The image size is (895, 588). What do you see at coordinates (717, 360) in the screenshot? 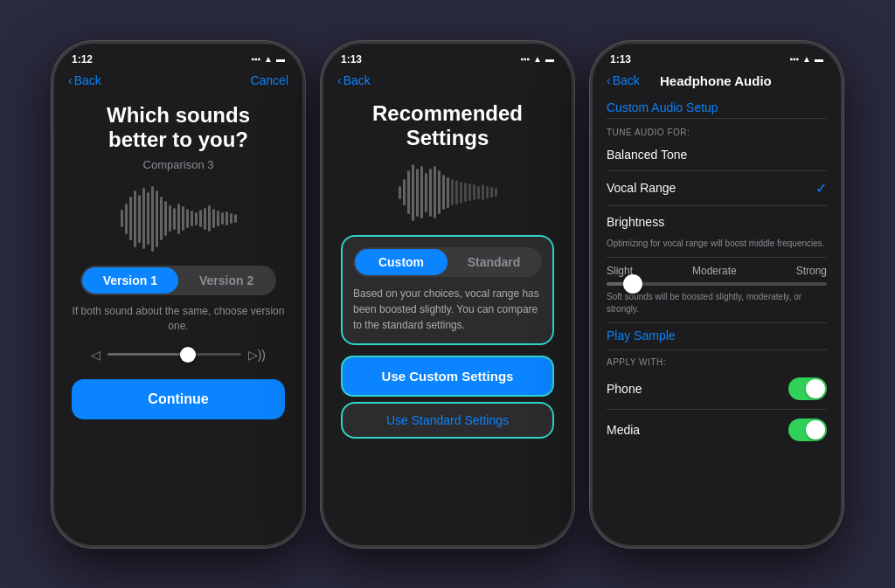
I see `apply-with-label: APPLY WITH:` at bounding box center [717, 360].